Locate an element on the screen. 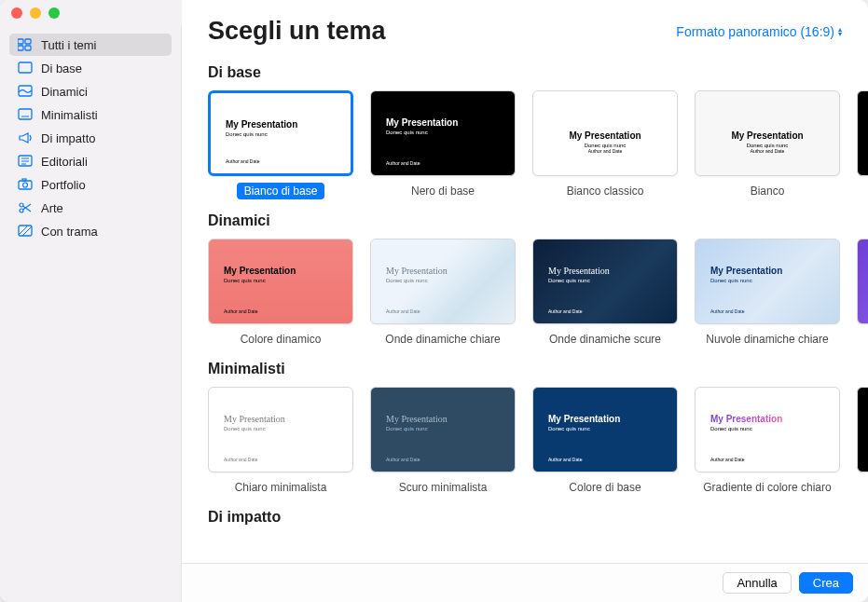 The image size is (868, 602). sidebar-item-portfolio: Portfolio is located at coordinates (90, 185).